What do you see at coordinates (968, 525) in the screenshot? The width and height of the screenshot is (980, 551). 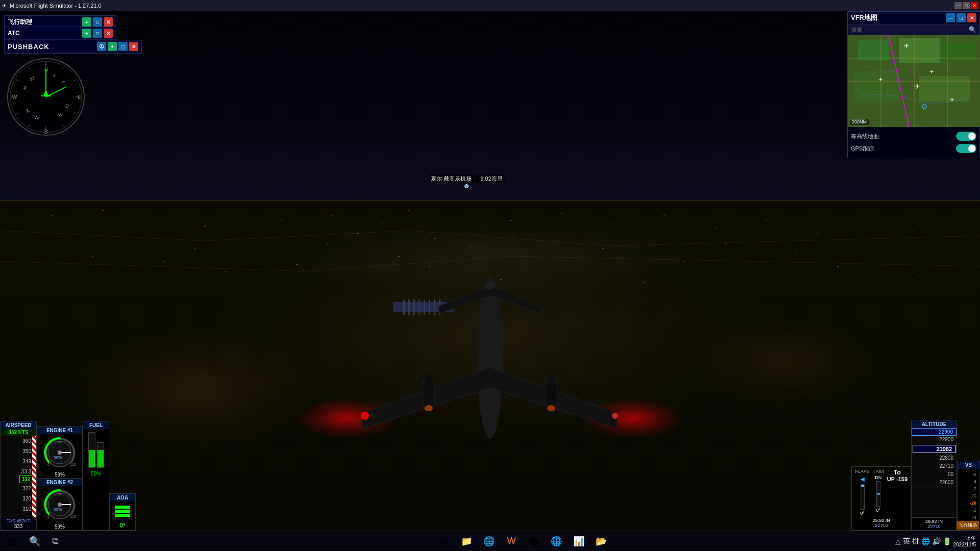 I see `watermark: 飞行辅助` at bounding box center [968, 525].